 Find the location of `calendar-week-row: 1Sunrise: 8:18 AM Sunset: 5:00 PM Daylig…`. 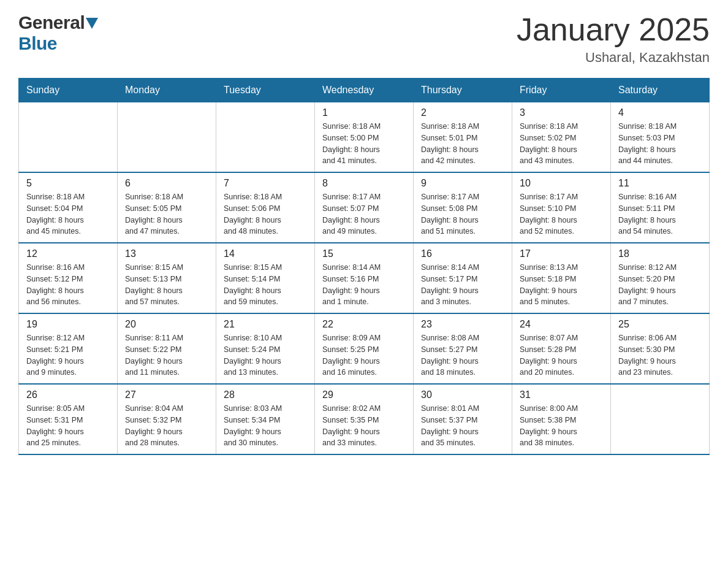

calendar-week-row: 1Sunrise: 8:18 AM Sunset: 5:00 PM Daylig… is located at coordinates (364, 137).